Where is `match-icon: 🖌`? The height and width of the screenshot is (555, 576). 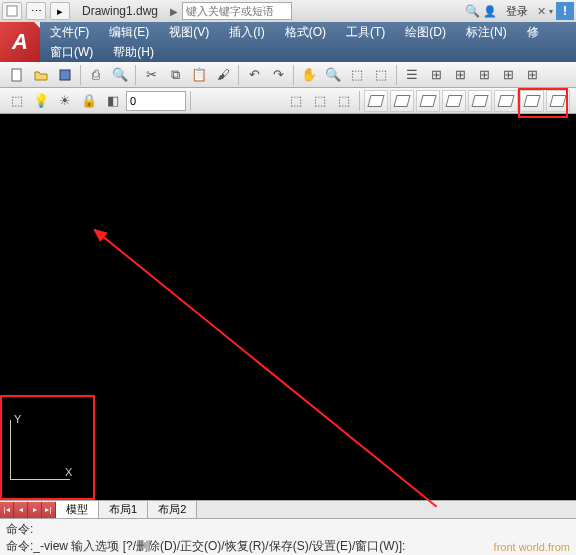
match-icon: 🖌 is located at coordinates (223, 75).